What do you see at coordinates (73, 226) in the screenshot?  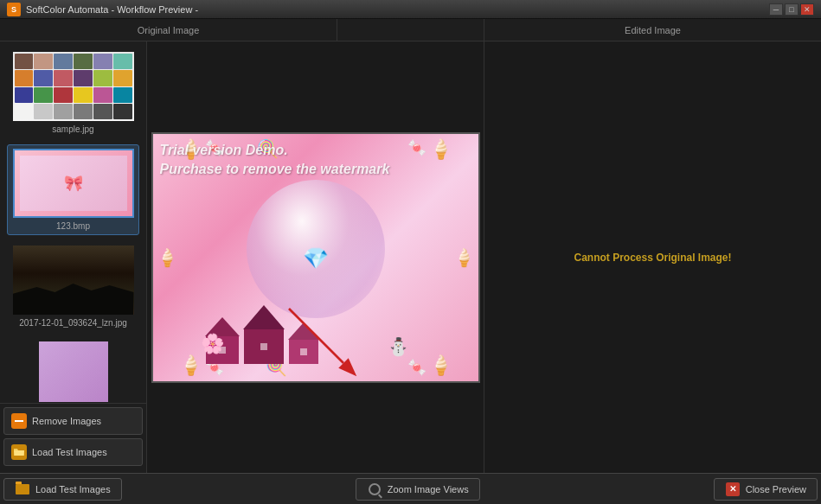 I see `image-filename: 123.bmp` at bounding box center [73, 226].